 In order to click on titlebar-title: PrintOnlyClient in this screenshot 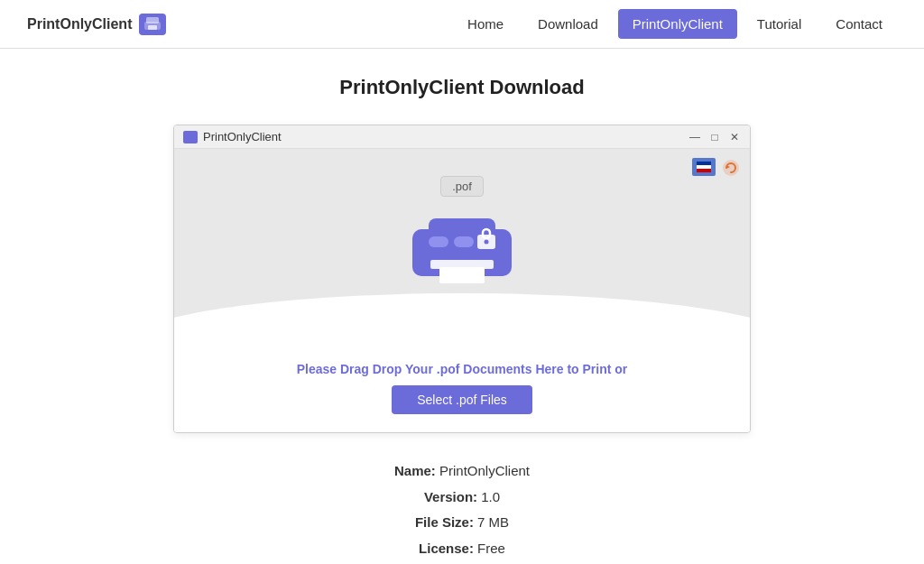, I will do `click(242, 137)`.